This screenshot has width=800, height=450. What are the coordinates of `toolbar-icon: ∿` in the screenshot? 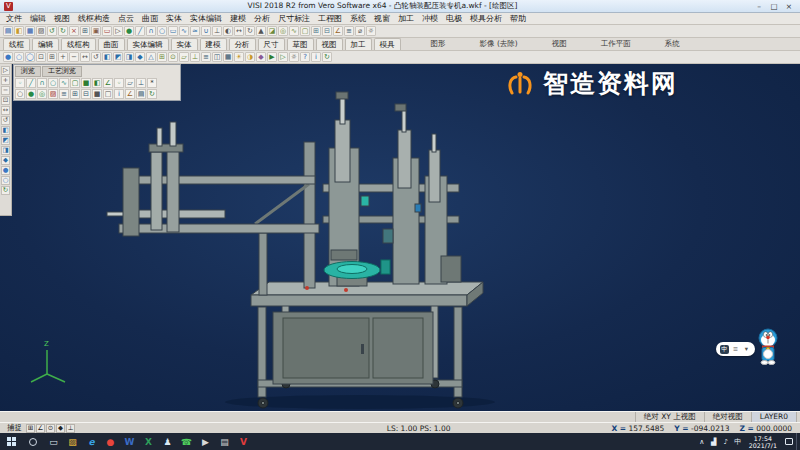 It's located at (294, 31).